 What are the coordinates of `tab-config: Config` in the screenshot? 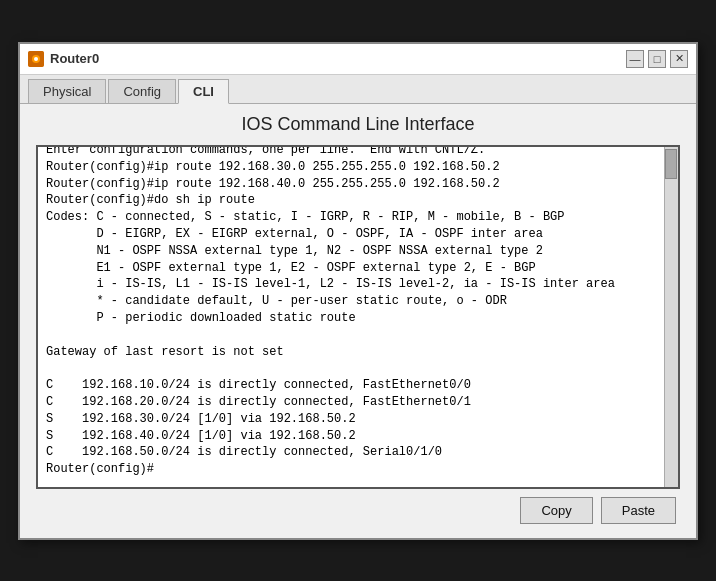 It's located at (142, 91).